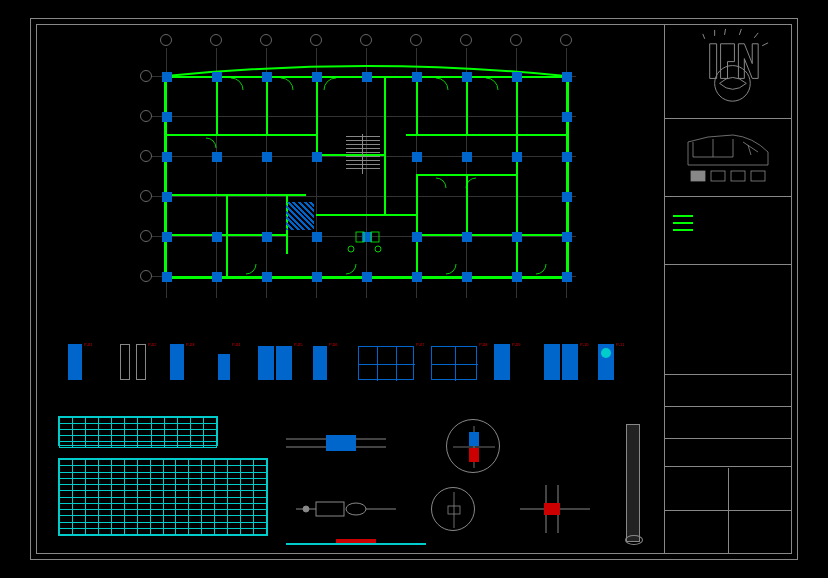  What do you see at coordinates (331, 363) in the screenshot?
I see `door-detail: P-06` at bounding box center [331, 363].